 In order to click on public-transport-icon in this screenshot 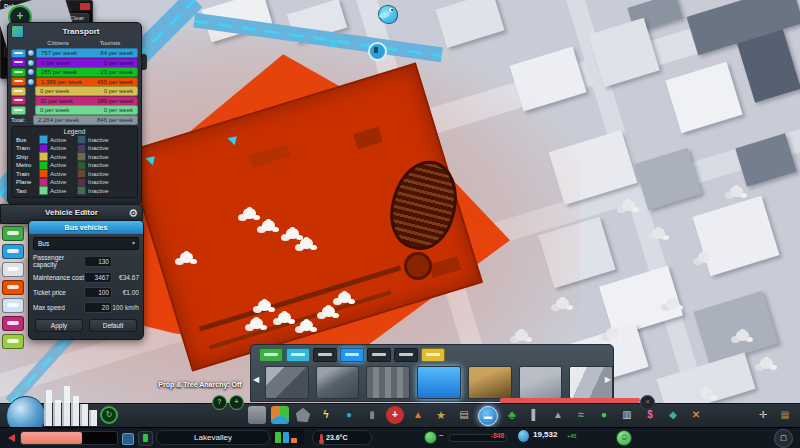, I will do `click(488, 416)`.